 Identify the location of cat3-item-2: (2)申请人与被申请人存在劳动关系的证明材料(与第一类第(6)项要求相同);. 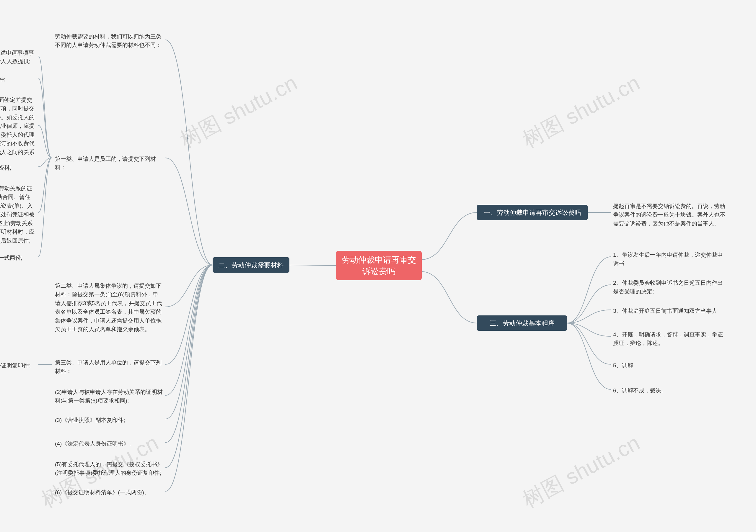
(109, 396).